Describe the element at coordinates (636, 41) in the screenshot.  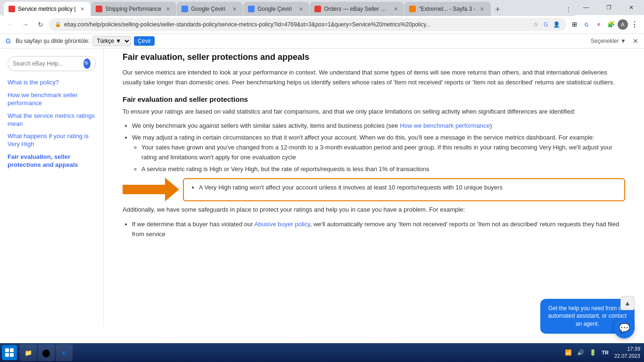
I see `translate-close-button: ✕` at that location.